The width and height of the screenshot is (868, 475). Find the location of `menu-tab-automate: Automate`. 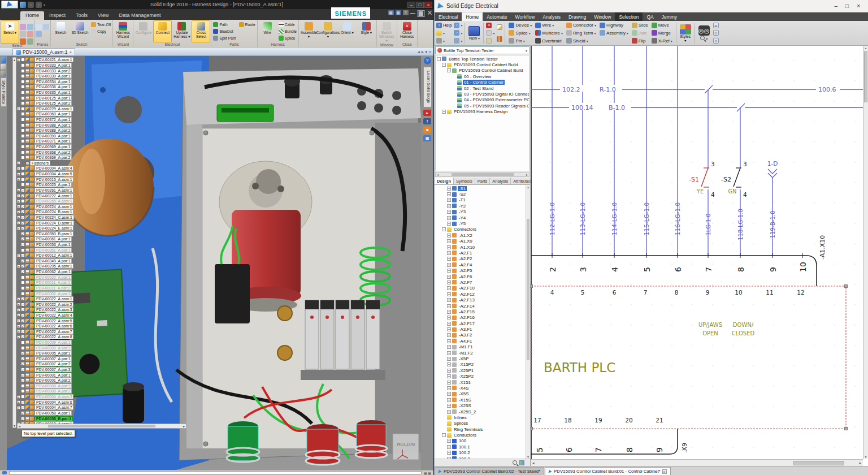

menu-tab-automate: Automate is located at coordinates (497, 17).